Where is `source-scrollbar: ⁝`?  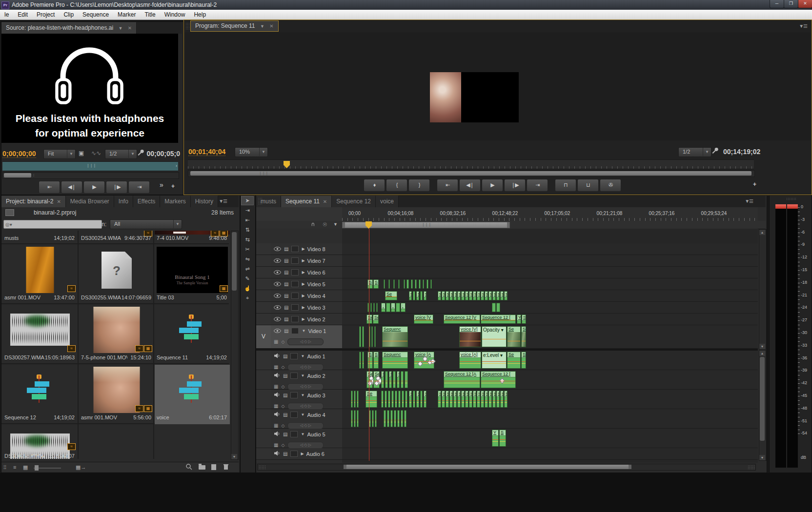
source-scrollbar: ⁝ is located at coordinates (91, 176).